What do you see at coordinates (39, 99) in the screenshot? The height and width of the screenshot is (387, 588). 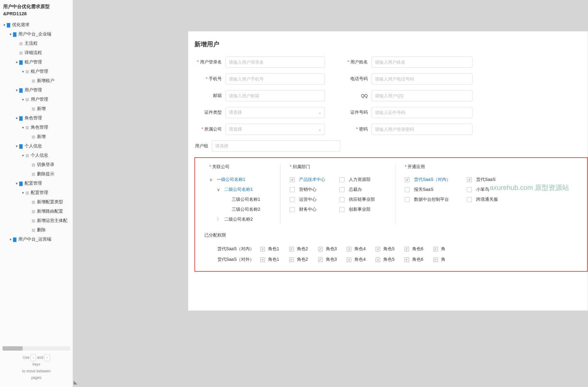 I see `tree-label: 用户管理` at bounding box center [39, 99].